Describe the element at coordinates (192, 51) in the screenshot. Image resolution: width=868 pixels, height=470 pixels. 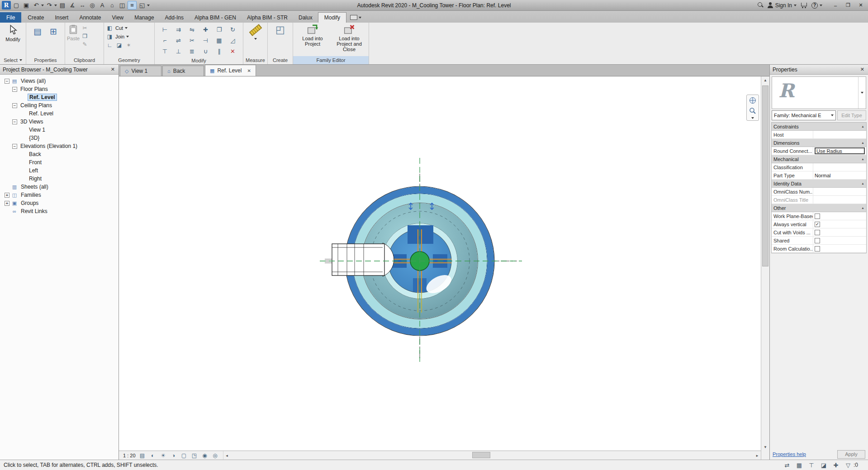
I see `trim-multiple-tool: ≣` at that location.